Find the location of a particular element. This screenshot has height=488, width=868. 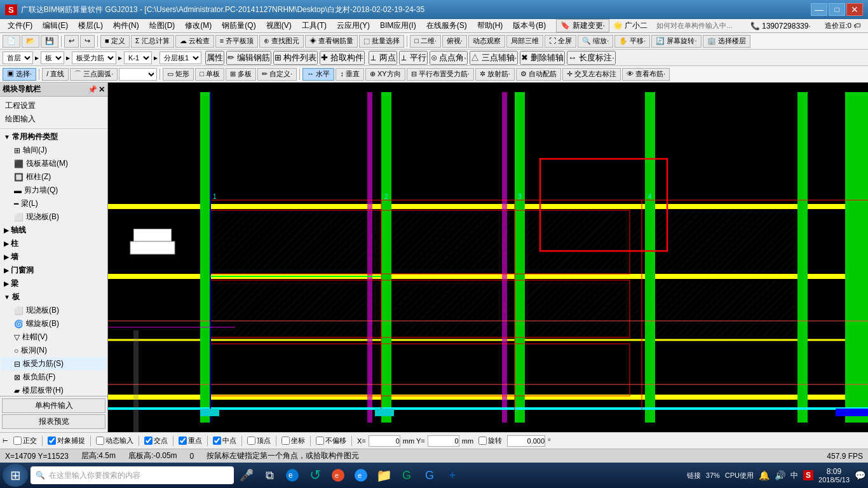

zoom-out-btn: 🔍 缩放· is located at coordinates (595, 41).